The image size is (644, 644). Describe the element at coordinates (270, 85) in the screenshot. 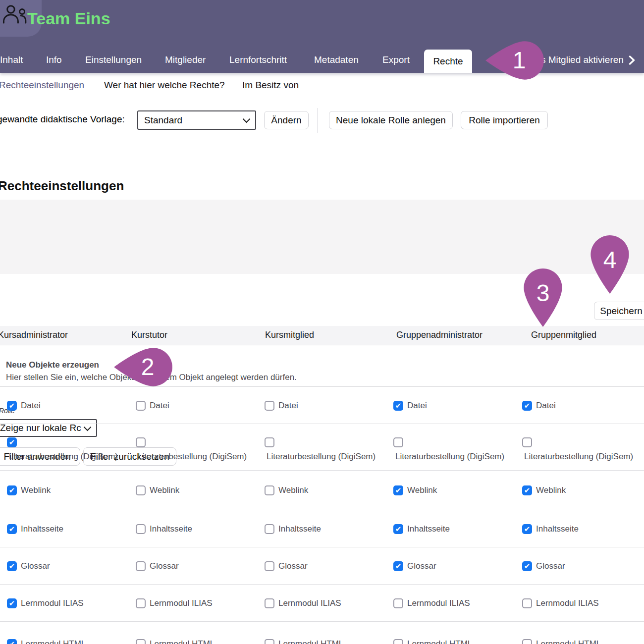

I see `subtab-3: Im Besitz von` at that location.